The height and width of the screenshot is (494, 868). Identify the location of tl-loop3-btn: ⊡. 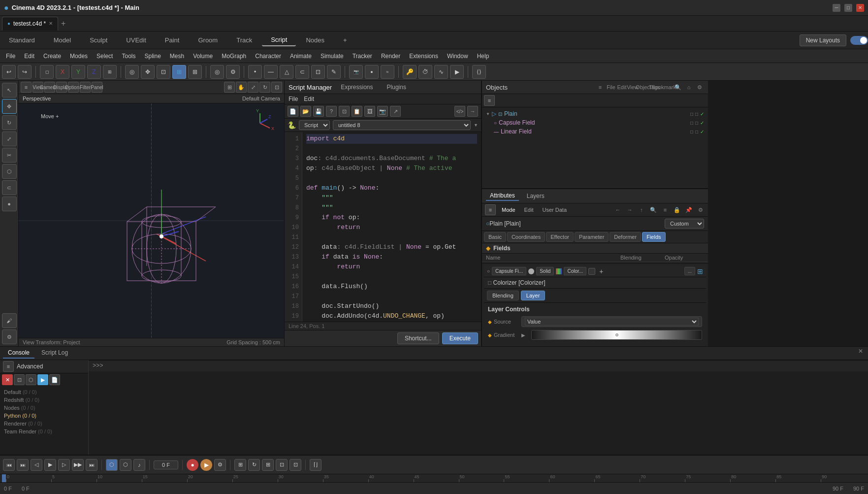
(282, 465).